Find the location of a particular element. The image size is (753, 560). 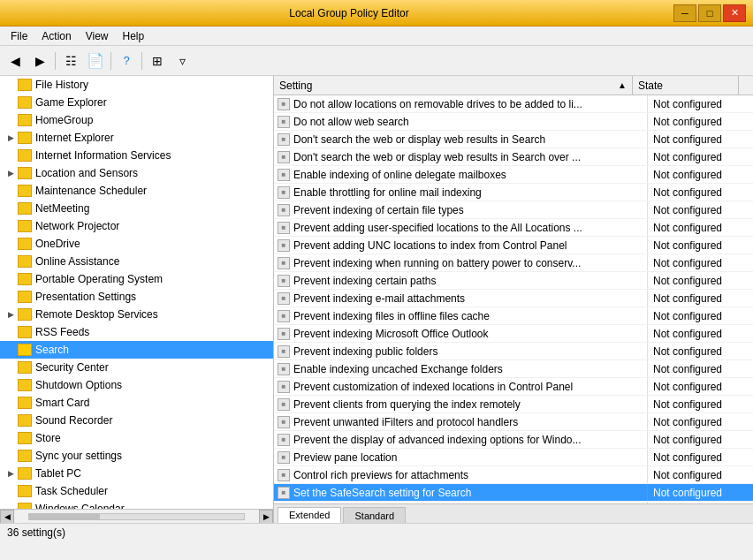

table-row: ■Do not allow web searchNot configured is located at coordinates (513, 122).